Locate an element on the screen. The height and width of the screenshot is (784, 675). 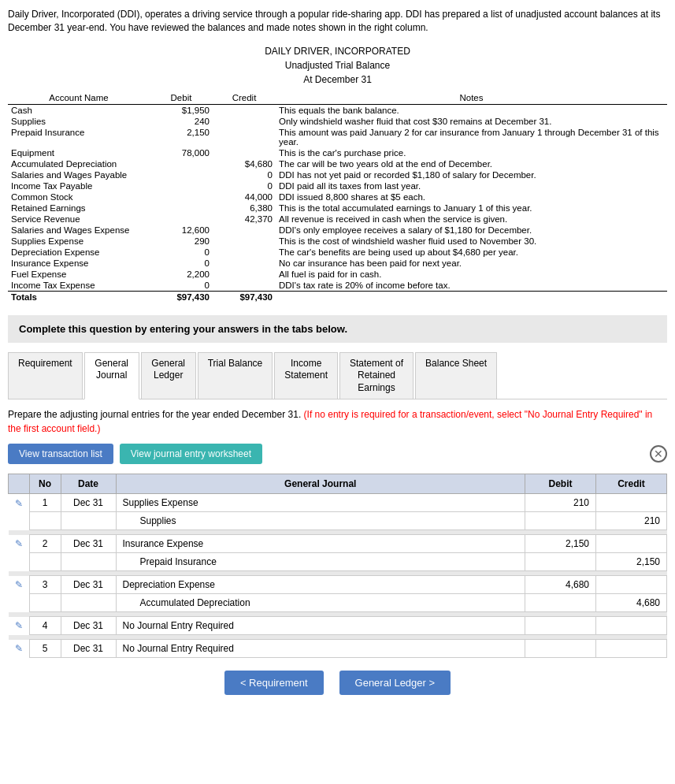
entry-credit: 210 is located at coordinates (632, 522).